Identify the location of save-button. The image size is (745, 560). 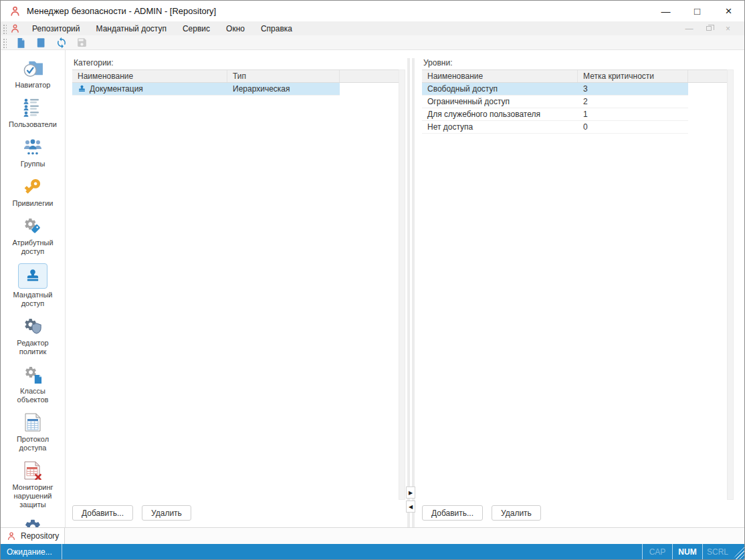
(82, 43).